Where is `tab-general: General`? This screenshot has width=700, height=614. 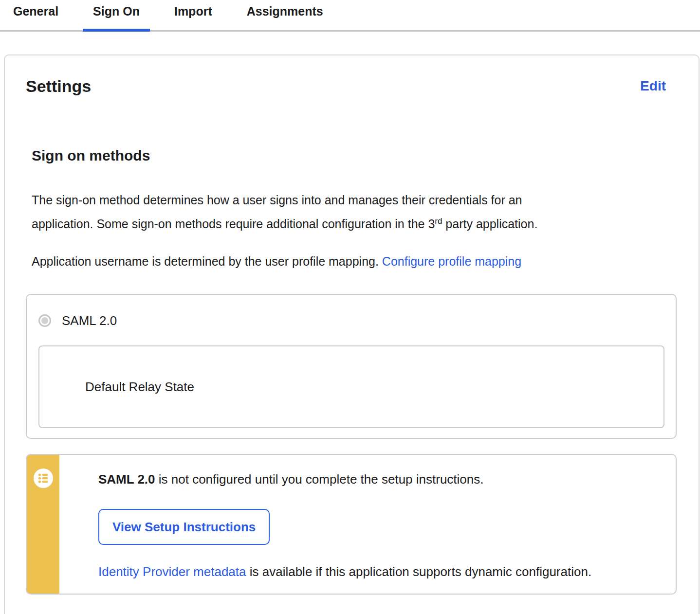 tab-general: General is located at coordinates (36, 15).